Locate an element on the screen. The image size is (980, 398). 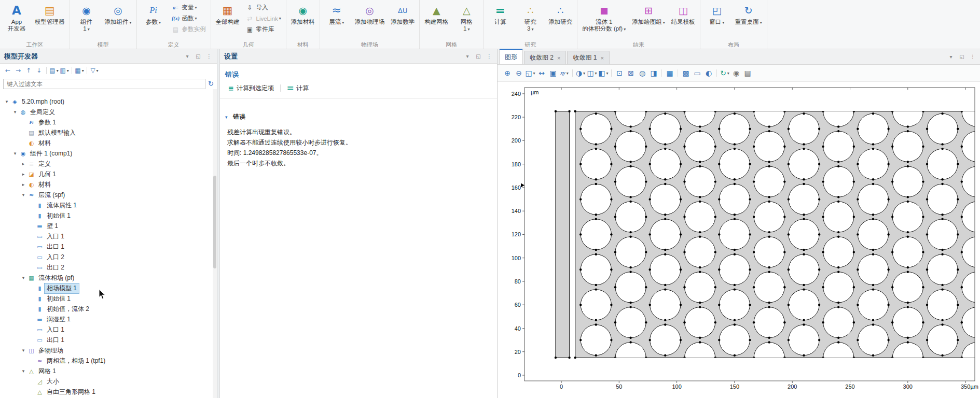
tree-item: ▮相场模型 1 is located at coordinates (106, 288).